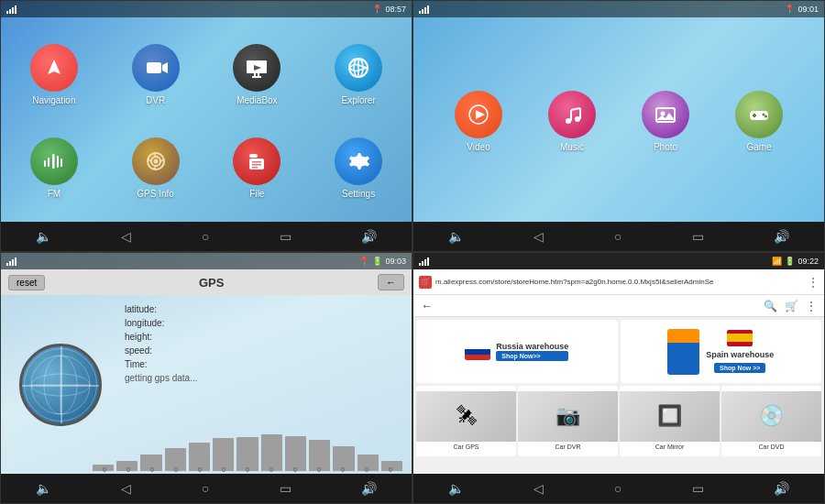 Image resolution: width=825 pixels, height=504 pixels. Describe the element at coordinates (771, 447) in the screenshot. I see `product-dvd-label: Car DVD` at that location.